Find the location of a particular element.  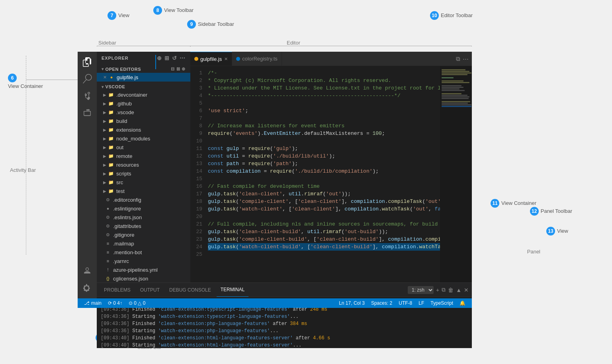

file-eslintignore: ●.eslintignore is located at coordinates (143, 208).